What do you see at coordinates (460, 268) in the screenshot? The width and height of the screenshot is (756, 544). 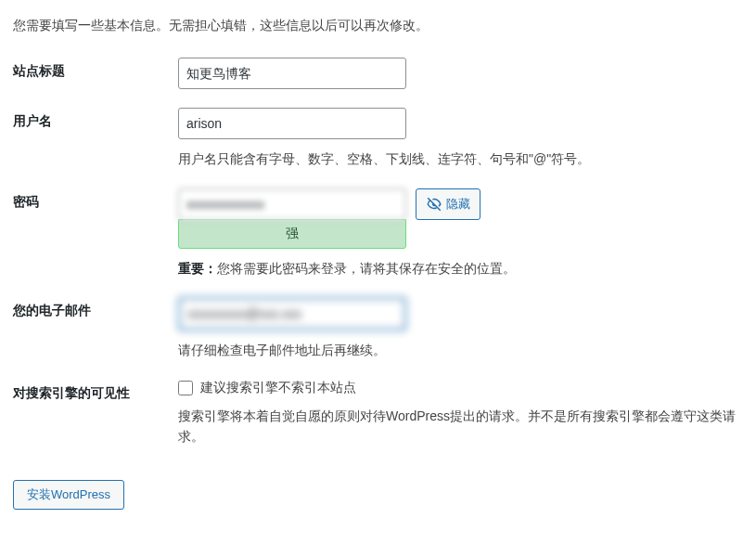 I see `password-hint: 重要：您将需要此密码来登录，请将其保存在安全的位置。` at bounding box center [460, 268].